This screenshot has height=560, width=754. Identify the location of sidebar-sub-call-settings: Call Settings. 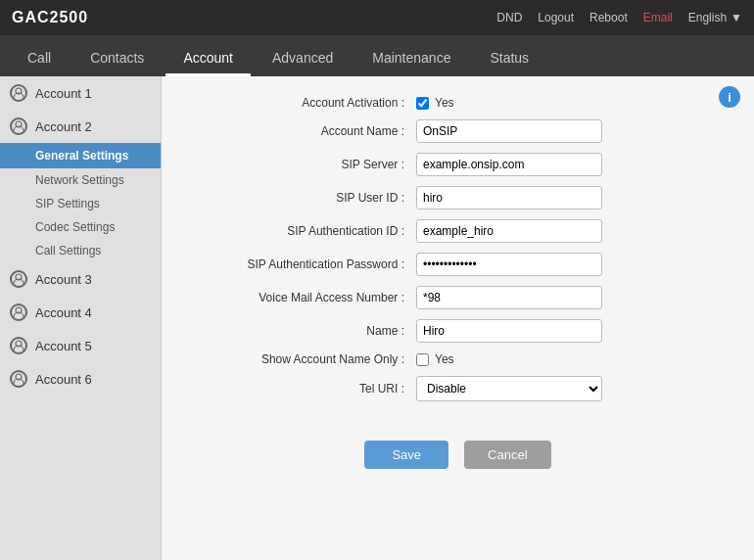
(80, 251).